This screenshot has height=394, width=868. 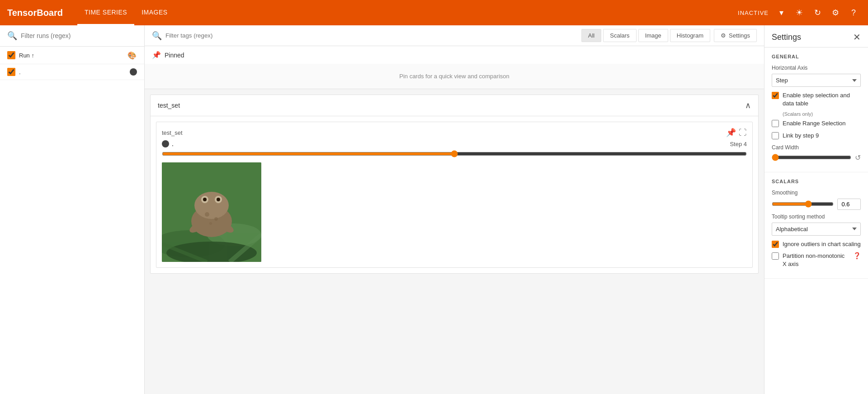 I want to click on tooltip-sorting-label: Tooltip sorting method, so click(x=816, y=217).